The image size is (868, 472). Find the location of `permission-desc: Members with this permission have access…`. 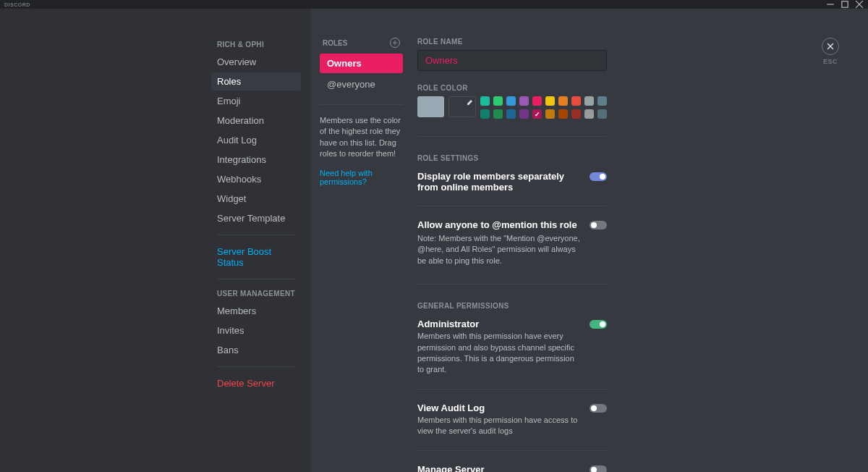

permission-desc: Members with this permission have access… is located at coordinates (499, 426).